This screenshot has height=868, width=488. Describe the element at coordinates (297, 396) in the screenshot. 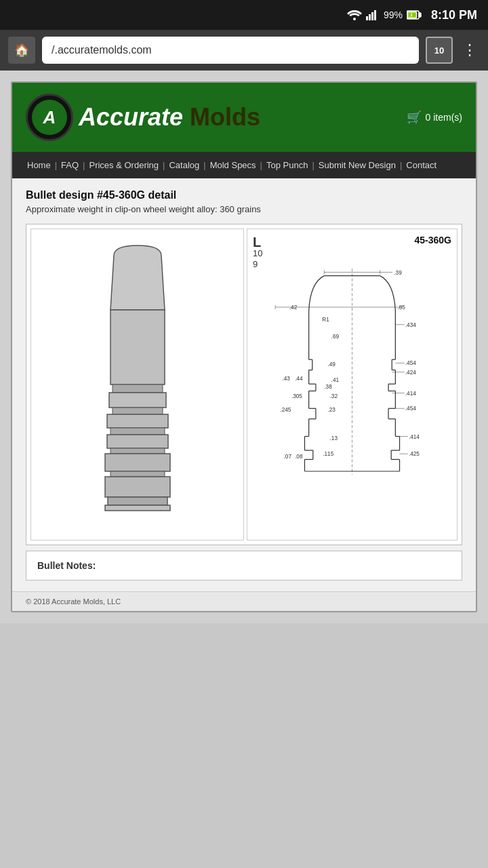

I see `svg-text: .305` at that location.